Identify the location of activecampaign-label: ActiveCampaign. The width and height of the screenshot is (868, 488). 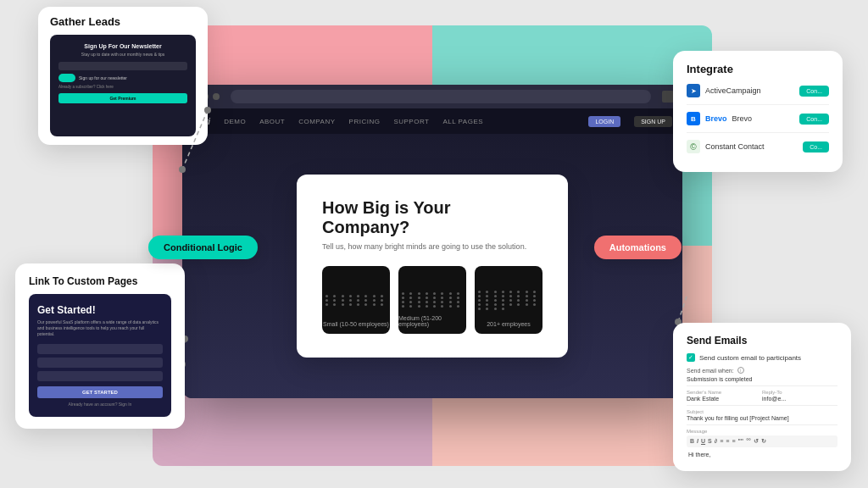
(733, 91).